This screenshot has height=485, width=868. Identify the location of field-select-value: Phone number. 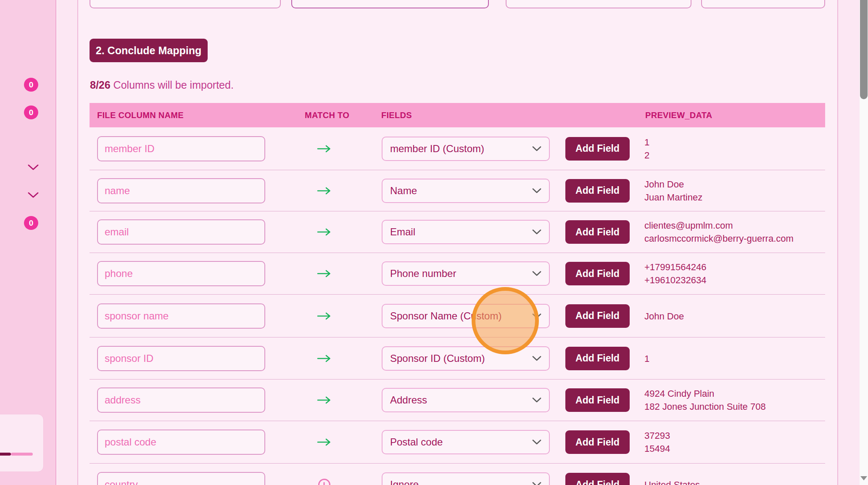
(423, 274).